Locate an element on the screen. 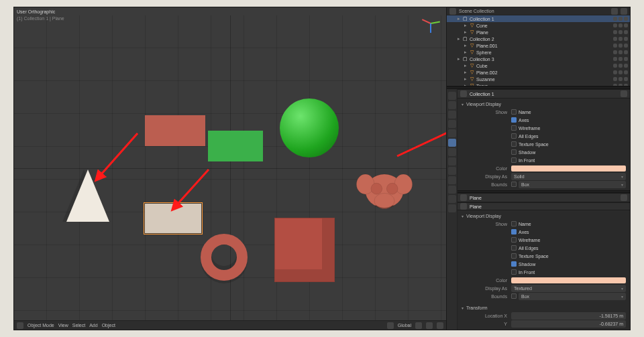 This screenshot has height=337, width=644. object-cone is located at coordinates (88, 196).